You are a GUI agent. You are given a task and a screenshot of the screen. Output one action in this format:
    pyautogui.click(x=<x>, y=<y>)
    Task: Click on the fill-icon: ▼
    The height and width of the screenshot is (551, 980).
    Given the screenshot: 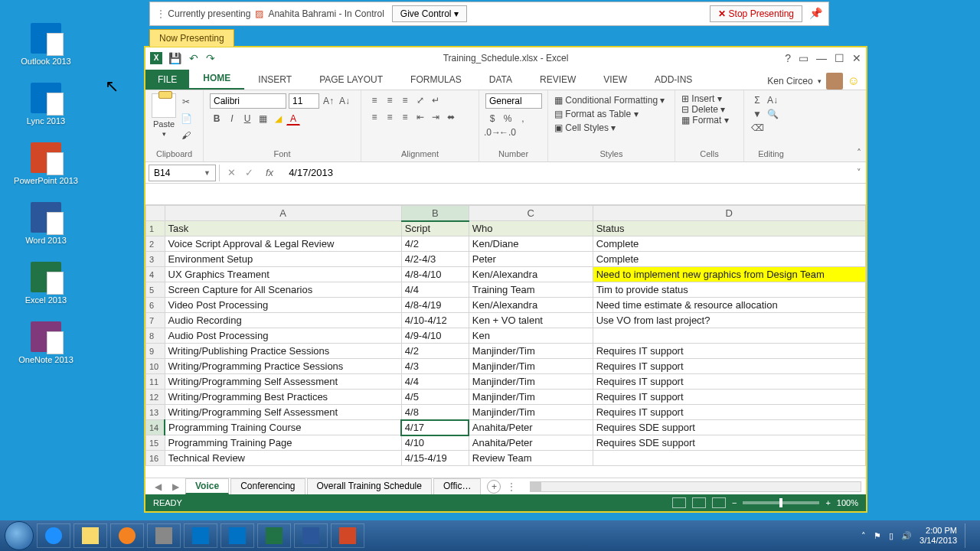 What is the action you would take?
    pyautogui.click(x=757, y=114)
    